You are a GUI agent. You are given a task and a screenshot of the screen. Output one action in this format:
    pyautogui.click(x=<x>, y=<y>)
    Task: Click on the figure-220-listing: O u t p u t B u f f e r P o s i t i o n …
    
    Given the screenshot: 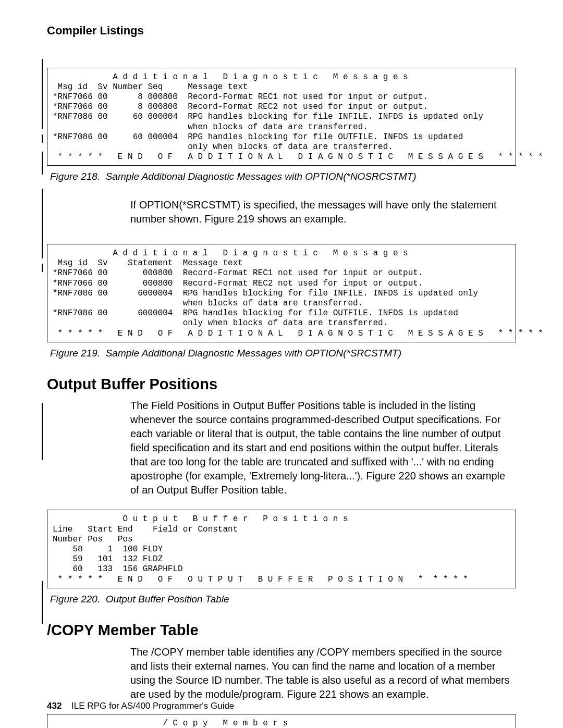 What is the action you would take?
    pyautogui.click(x=282, y=549)
    